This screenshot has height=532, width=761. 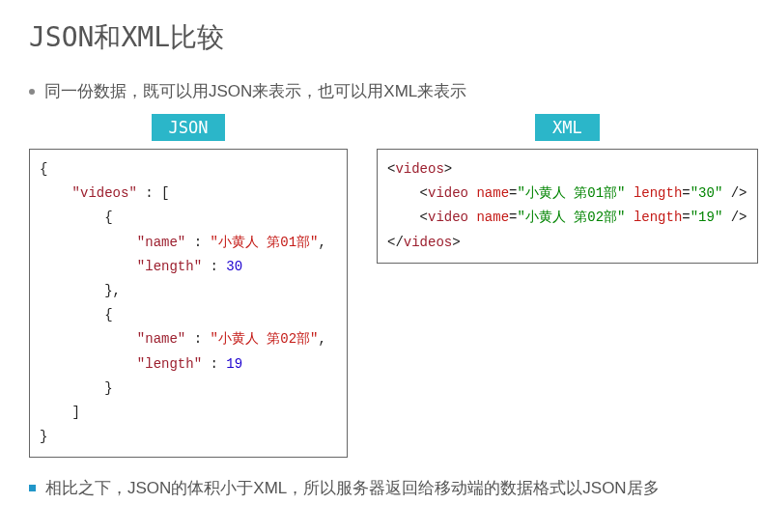 What do you see at coordinates (32, 92) in the screenshot?
I see `bullet-dot-icon` at bounding box center [32, 92].